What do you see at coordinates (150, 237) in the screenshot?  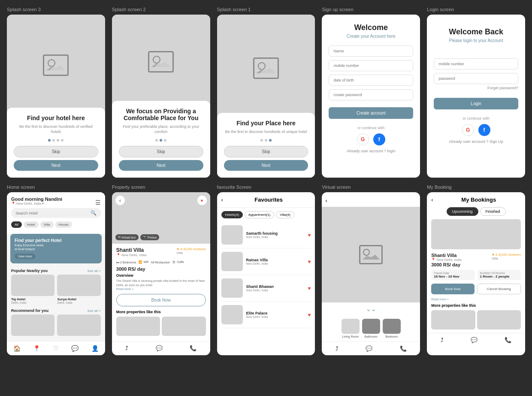 I see `photos-button: 📷 Photos` at bounding box center [150, 237].